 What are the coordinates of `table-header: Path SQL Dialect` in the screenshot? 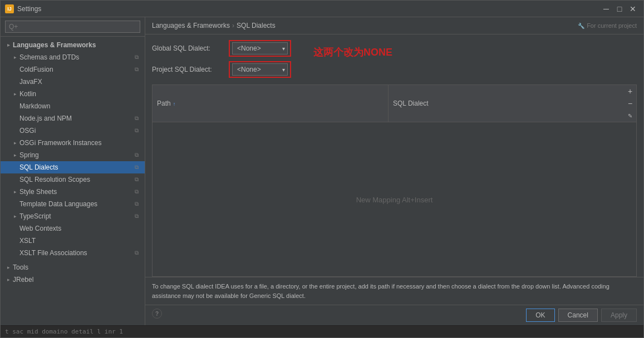 It's located at (389, 103).